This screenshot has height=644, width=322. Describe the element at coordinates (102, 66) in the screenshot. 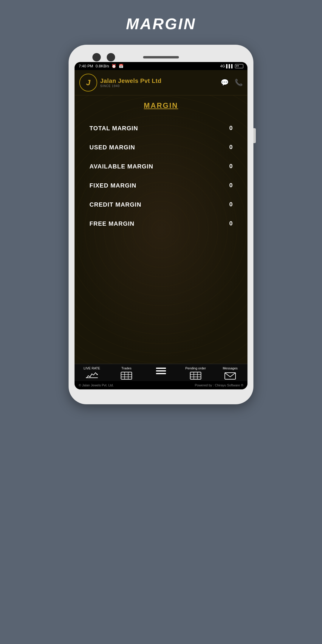

I see `status-network: 0.8KB/s` at that location.